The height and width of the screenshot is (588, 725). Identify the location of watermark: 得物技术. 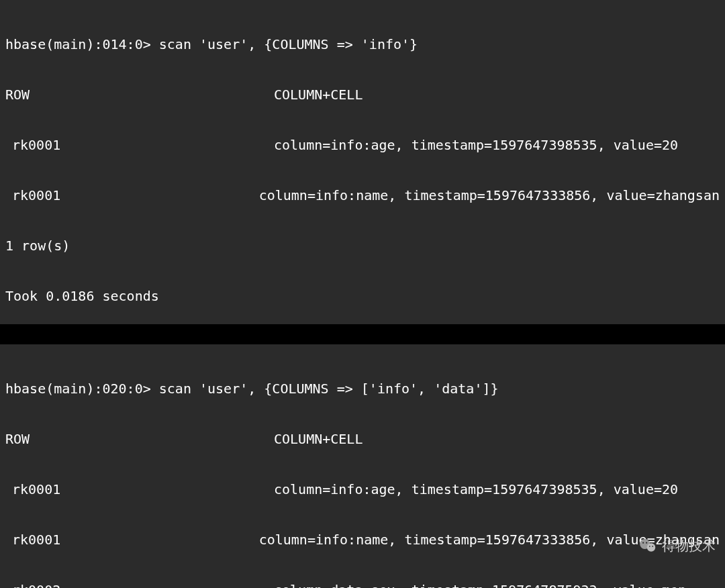
(677, 546).